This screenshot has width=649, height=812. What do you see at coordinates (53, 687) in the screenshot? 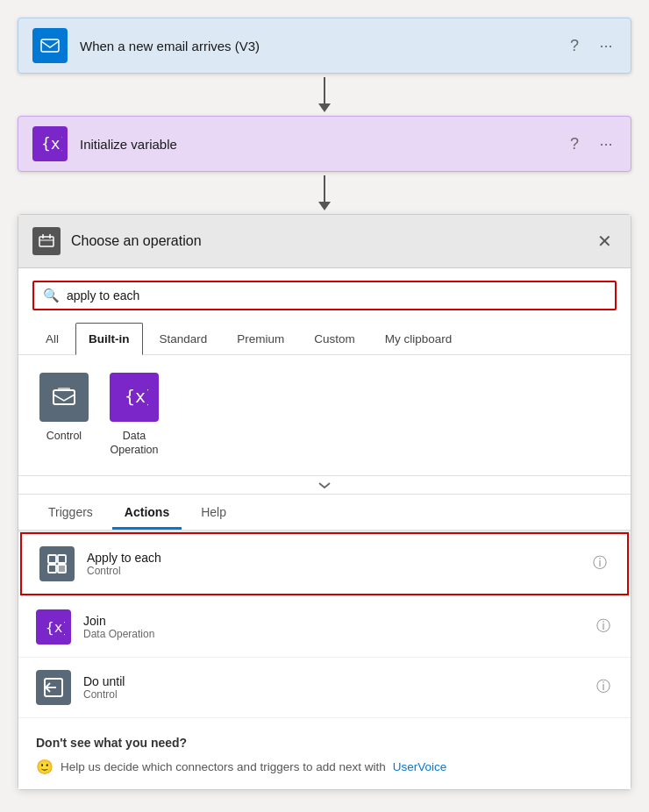
I see `do-until-icon` at bounding box center [53, 687].